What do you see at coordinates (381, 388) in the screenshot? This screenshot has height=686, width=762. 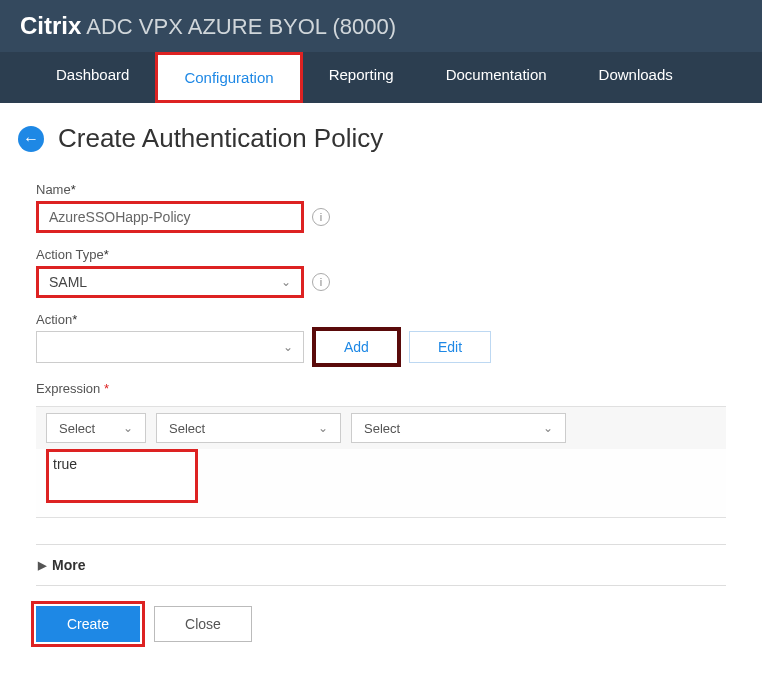 I see `expression-label: Expression *` at bounding box center [381, 388].